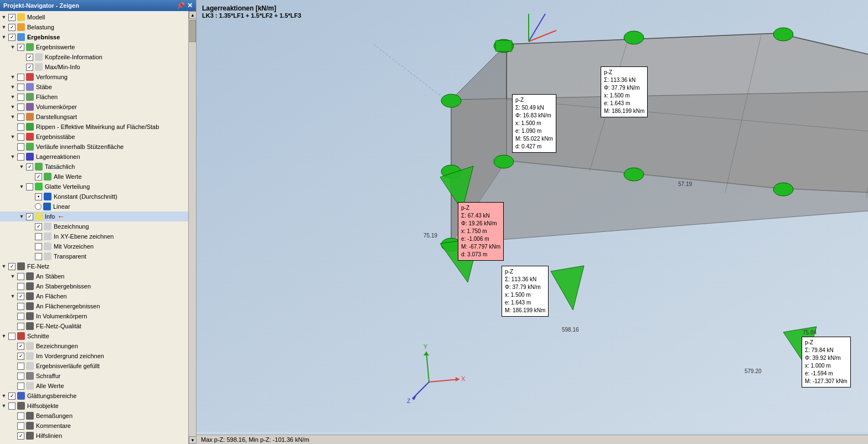 The width and height of the screenshot is (868, 444). What do you see at coordinates (94, 306) in the screenshot?
I see `tree-item-an_flachenergebnissen: An Flächenergebnissen` at bounding box center [94, 306].